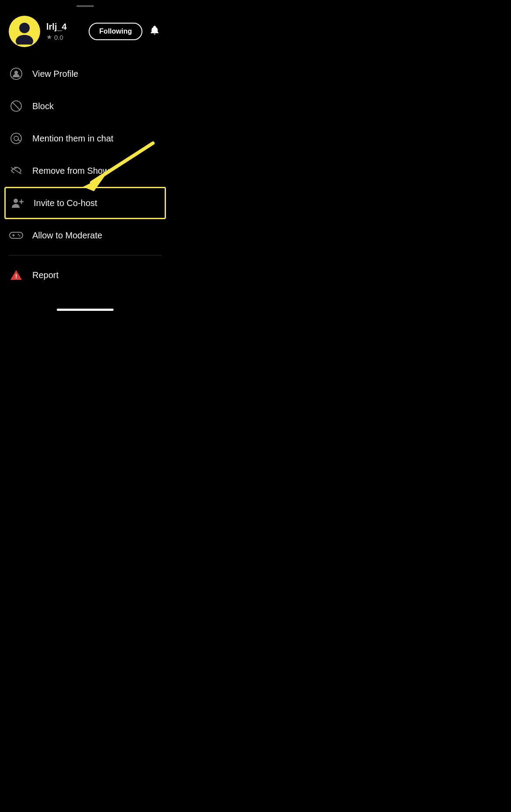  Describe the element at coordinates (16, 171) in the screenshot. I see `hide-icon` at that location.